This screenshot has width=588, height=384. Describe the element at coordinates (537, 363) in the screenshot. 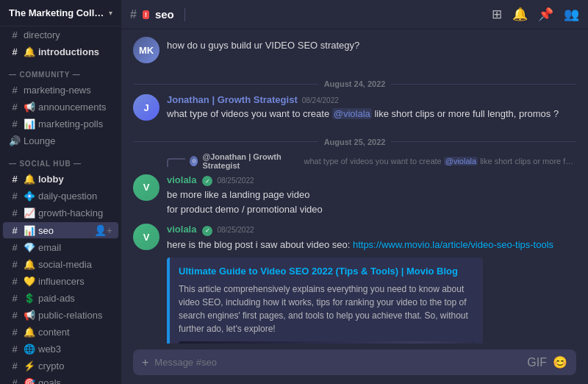

I see `gif-icon: GIF` at that location.